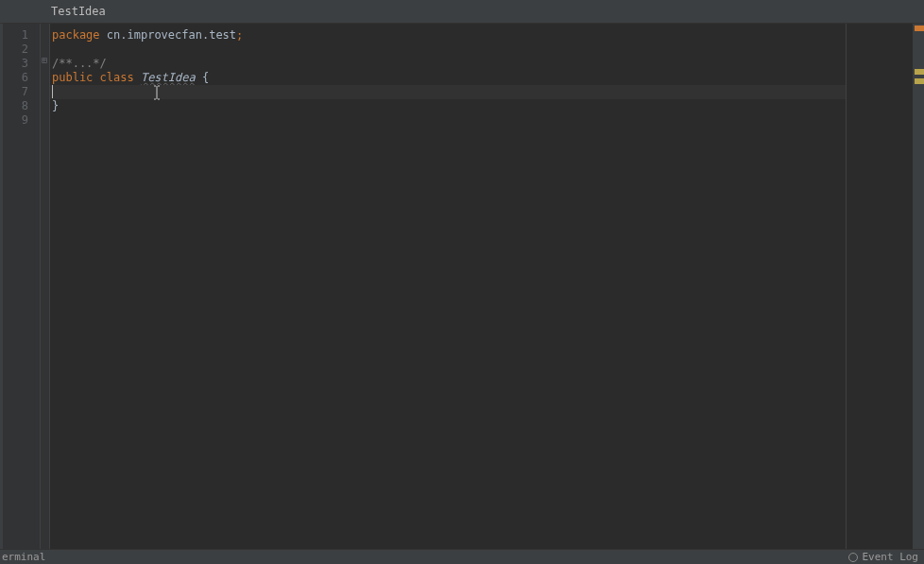 Image resolution: width=924 pixels, height=564 pixels. What do you see at coordinates (448, 106) in the screenshot?
I see `code-line: }` at bounding box center [448, 106].